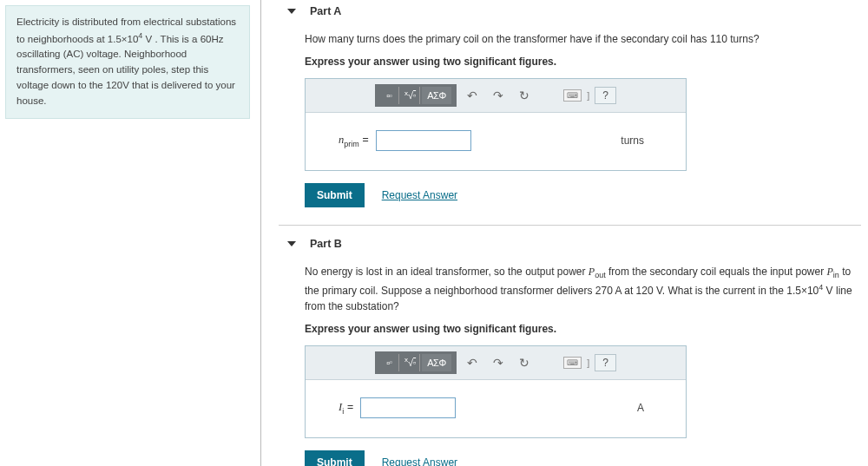 The height and width of the screenshot is (466, 868). What do you see at coordinates (575, 244) in the screenshot?
I see `part-b-header: Part B` at bounding box center [575, 244].